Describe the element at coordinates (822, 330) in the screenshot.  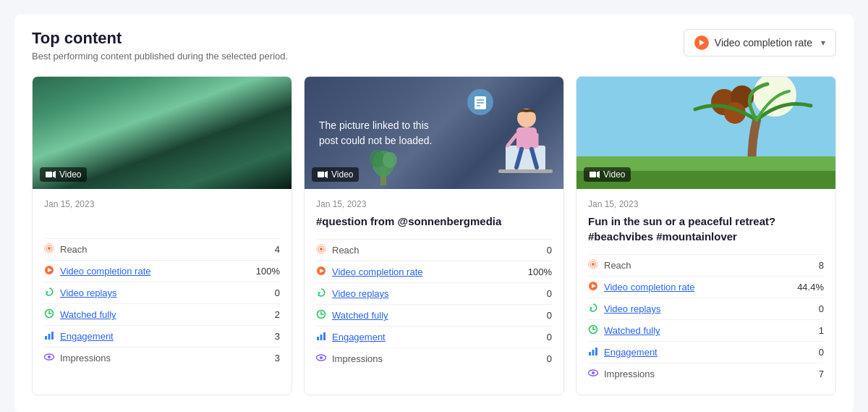
I see `watched-value-3: 1` at that location.